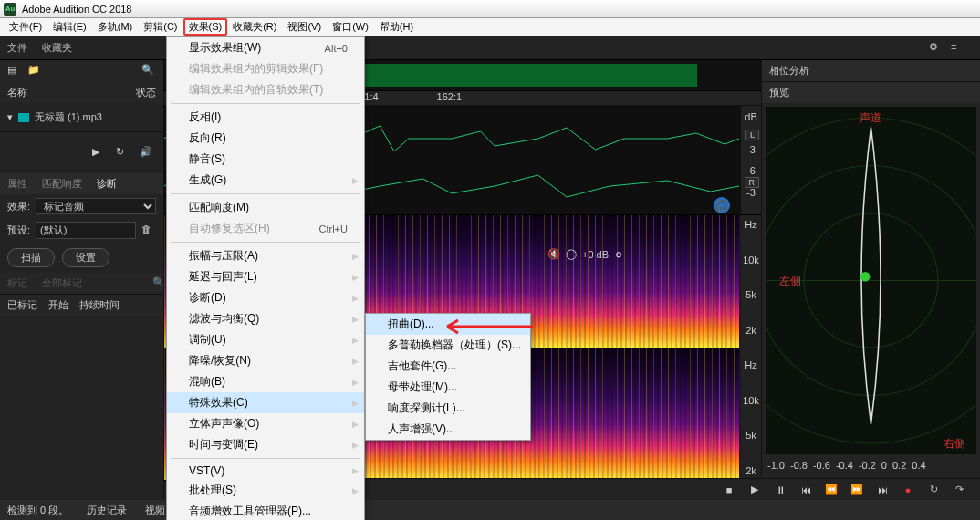  Describe the element at coordinates (619, 255) in the screenshot. I see `bypass-icon: ⭘` at that location.